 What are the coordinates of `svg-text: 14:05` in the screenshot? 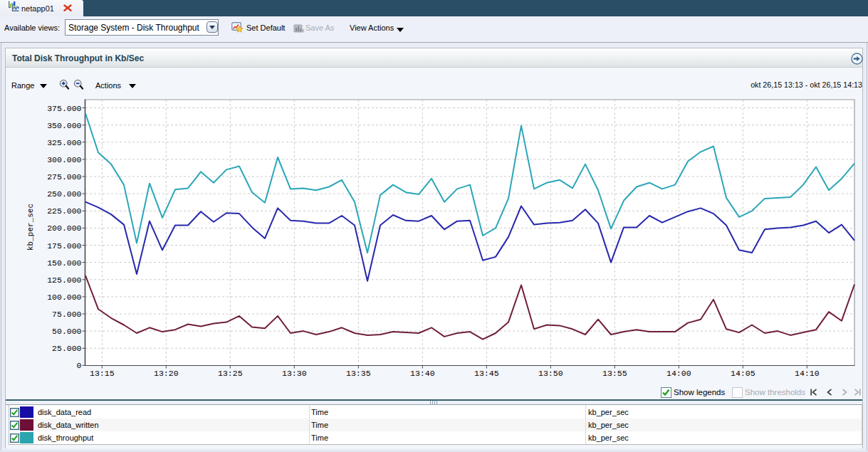 It's located at (743, 373).